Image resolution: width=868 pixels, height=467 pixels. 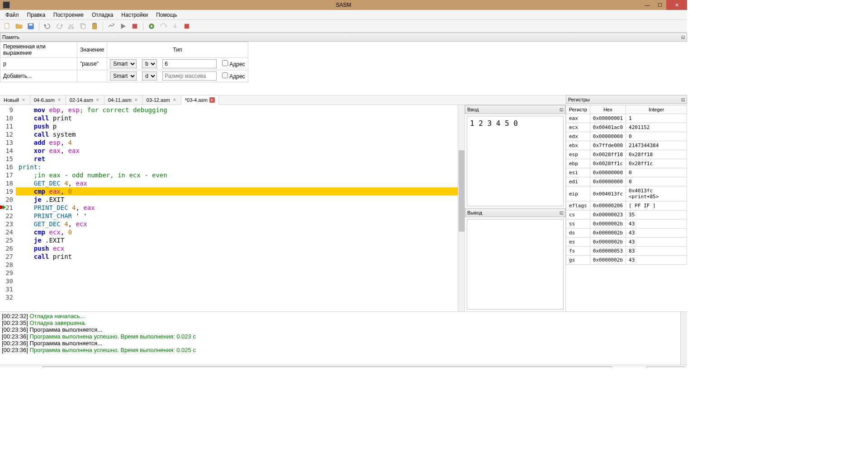 What do you see at coordinates (578, 260) in the screenshot?
I see `register-reg: gs` at bounding box center [578, 260].